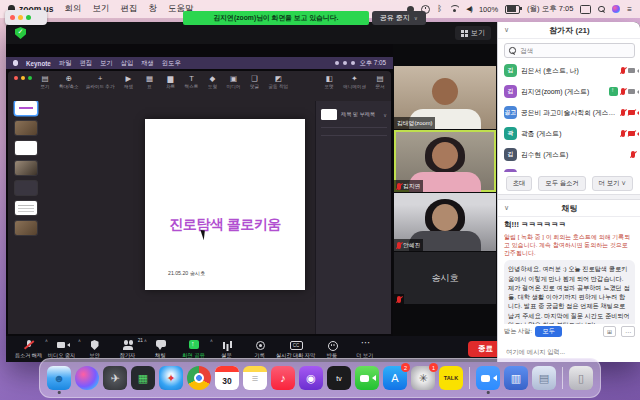 This screenshot has width=640, height=400. I want to click on participants-action-button: 초대, so click(520, 184).